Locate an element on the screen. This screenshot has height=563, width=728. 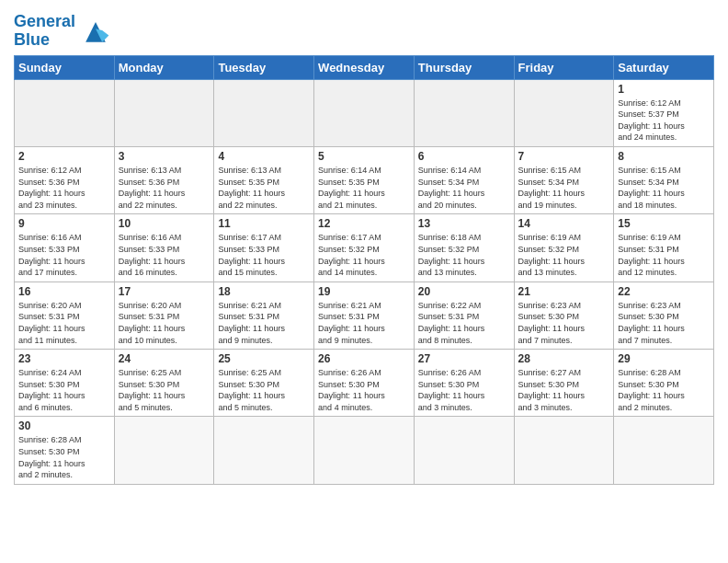
calendar-cell: 23Sunrise: 6:24 AMSunset: 5:30 PMDayligh… is located at coordinates (64, 383).